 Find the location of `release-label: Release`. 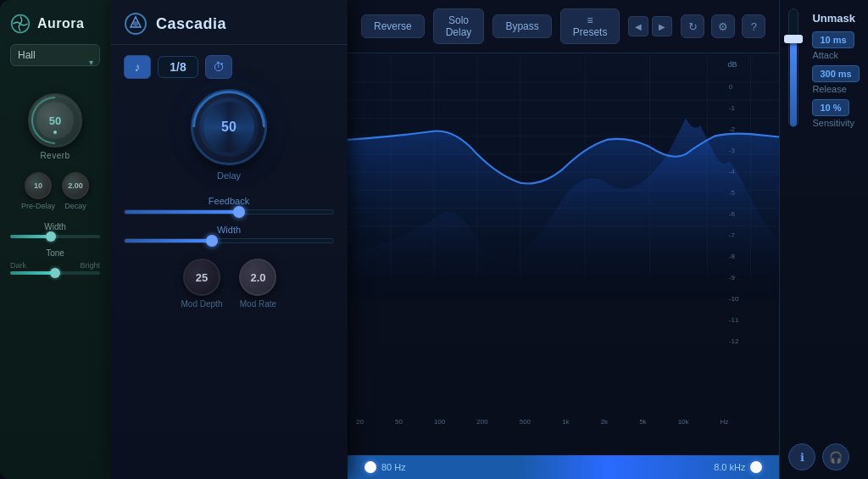

release-label: Release is located at coordinates (829, 89).